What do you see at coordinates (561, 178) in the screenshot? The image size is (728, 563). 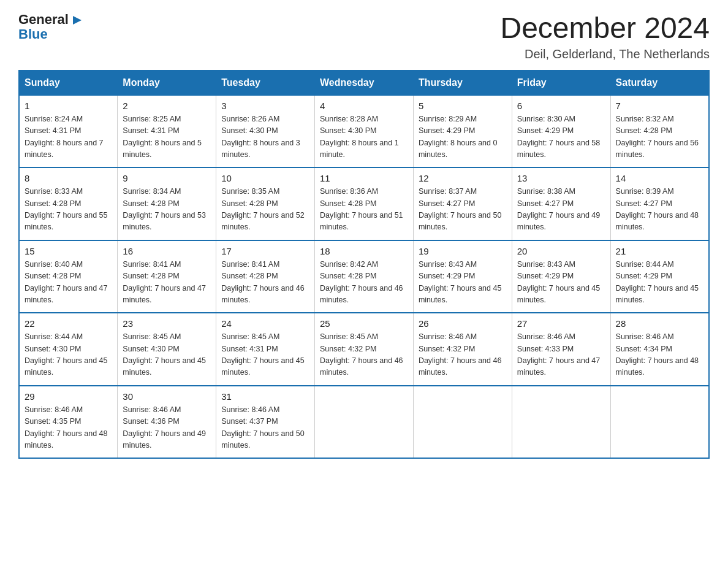 I see `day-number: 13` at bounding box center [561, 178].